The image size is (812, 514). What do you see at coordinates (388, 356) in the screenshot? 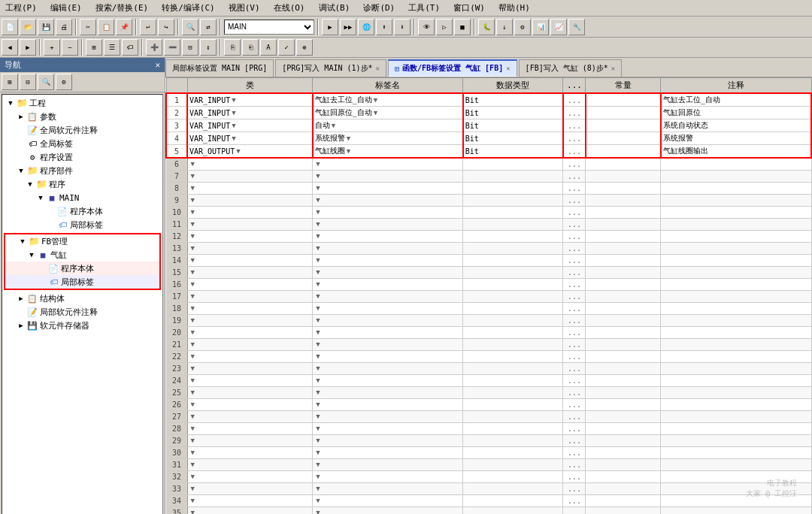
I see `cell-label-22: ▼` at bounding box center [388, 356].